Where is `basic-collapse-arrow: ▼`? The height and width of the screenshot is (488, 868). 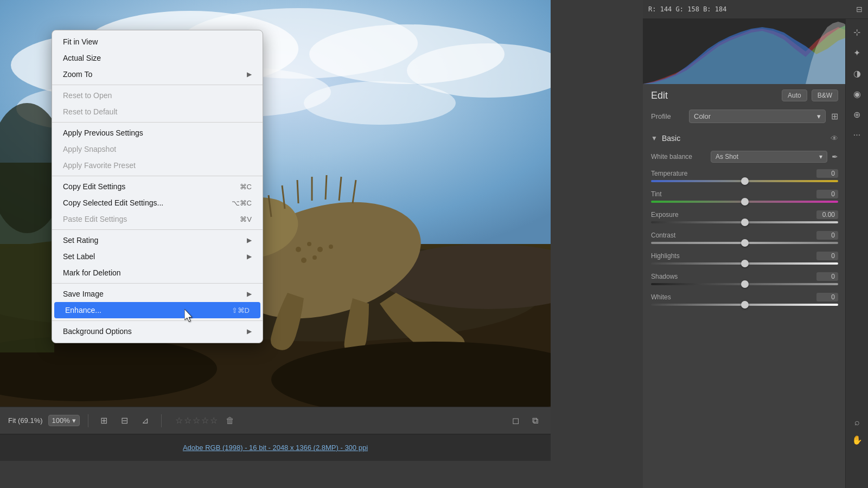
basic-collapse-arrow: ▼ is located at coordinates (654, 138).